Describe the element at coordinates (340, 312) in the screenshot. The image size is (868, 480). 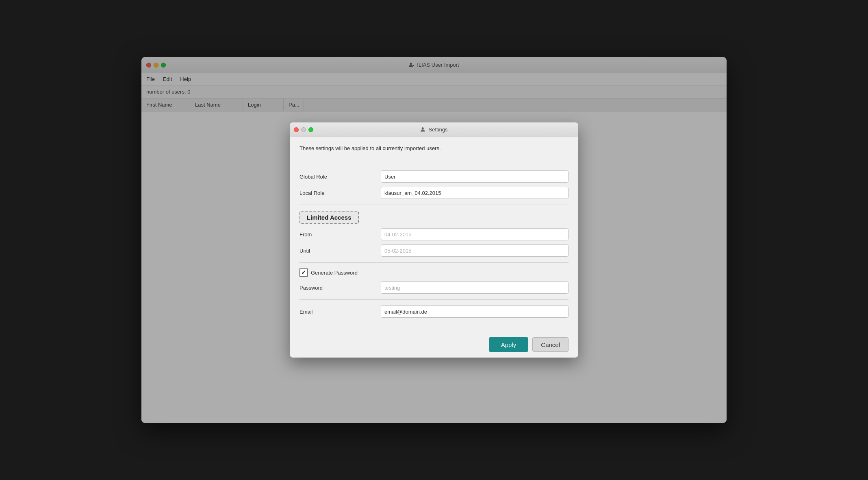
I see `email-label: Email` at that location.